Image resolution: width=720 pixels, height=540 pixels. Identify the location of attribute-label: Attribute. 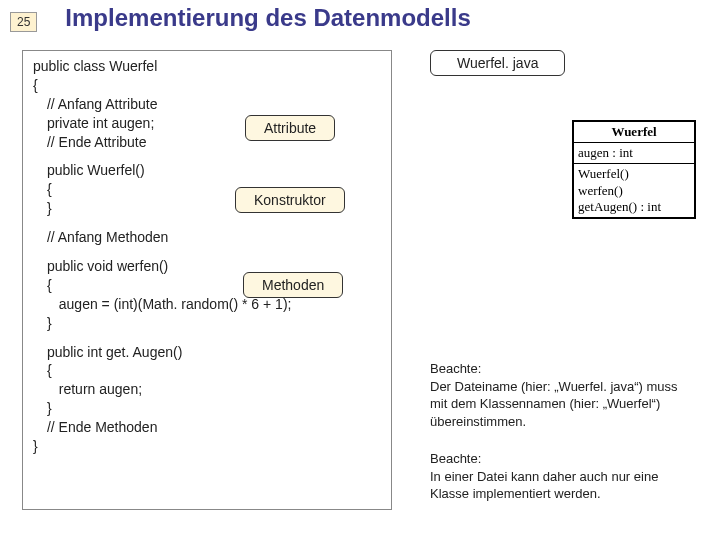
(290, 128).